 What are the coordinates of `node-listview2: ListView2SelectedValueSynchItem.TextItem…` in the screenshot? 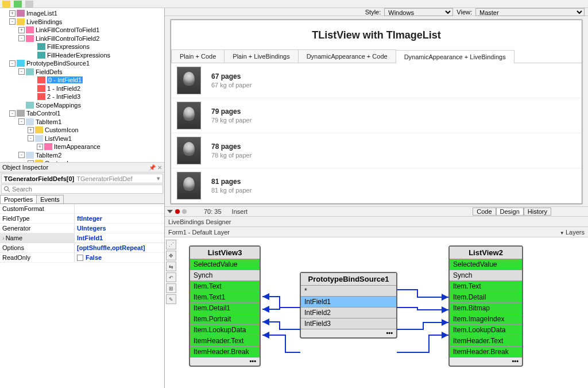 It's located at (486, 306).